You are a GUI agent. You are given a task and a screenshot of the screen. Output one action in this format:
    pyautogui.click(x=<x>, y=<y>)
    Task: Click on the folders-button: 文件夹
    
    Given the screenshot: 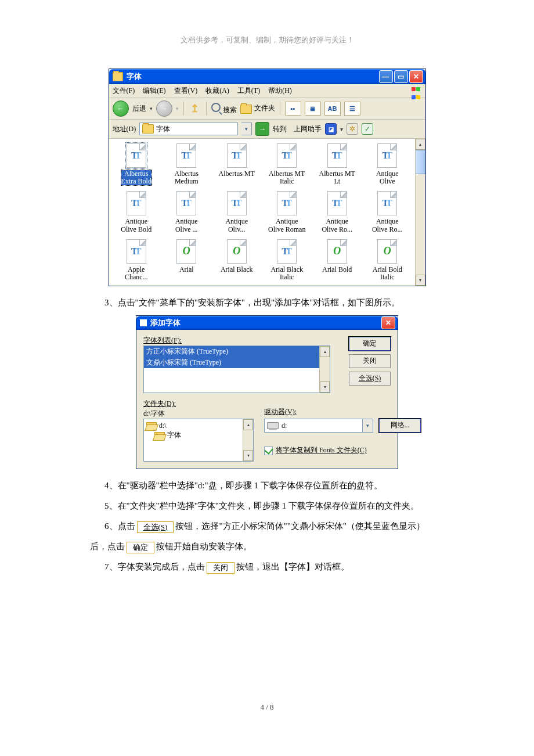 What is the action you would take?
    pyautogui.click(x=258, y=108)
    